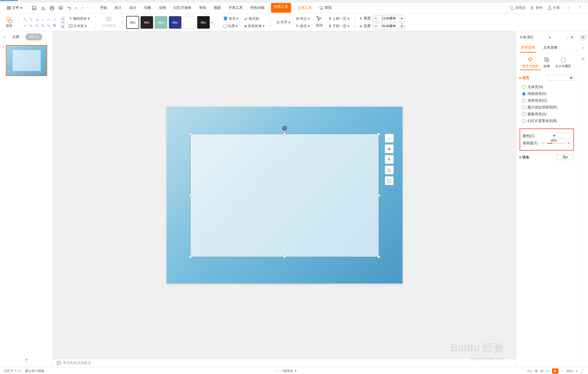  Describe the element at coordinates (389, 19) in the screenshot. I see `height-field` at that location.